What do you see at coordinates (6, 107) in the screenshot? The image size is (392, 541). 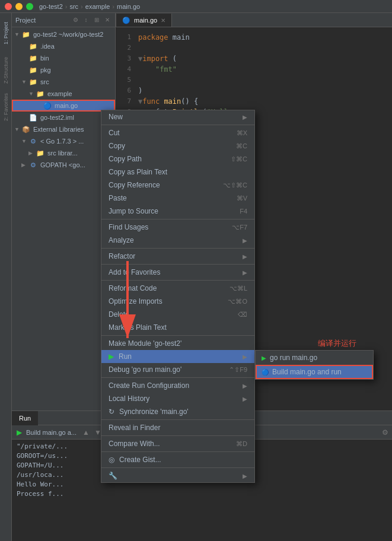 I see `sidebar-item-favorites: 2: Favorites` at bounding box center [6, 107].